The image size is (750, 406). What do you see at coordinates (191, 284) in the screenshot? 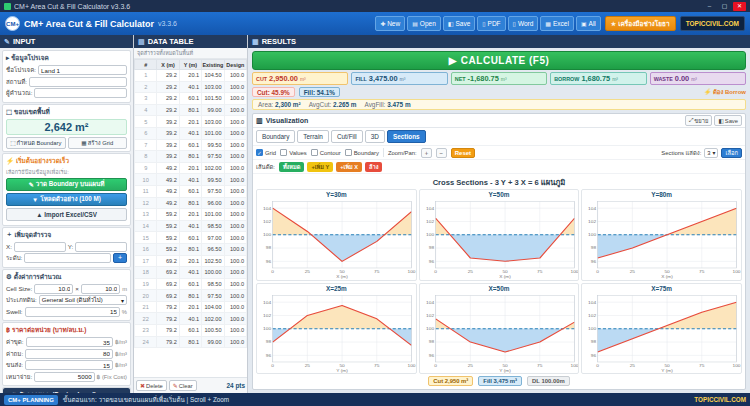
I see `table-row: 1969.260.198.50100.0` at bounding box center [191, 284].